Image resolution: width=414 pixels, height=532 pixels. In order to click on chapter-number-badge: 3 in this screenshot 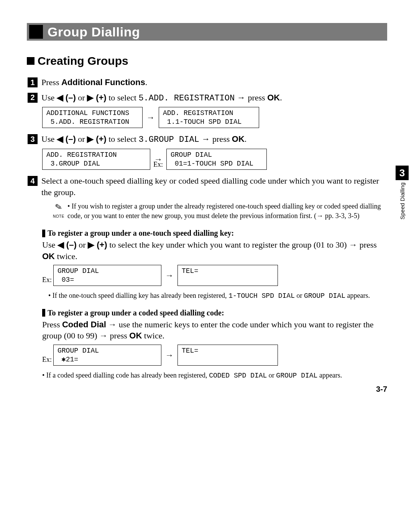, I will do `click(402, 173)`.